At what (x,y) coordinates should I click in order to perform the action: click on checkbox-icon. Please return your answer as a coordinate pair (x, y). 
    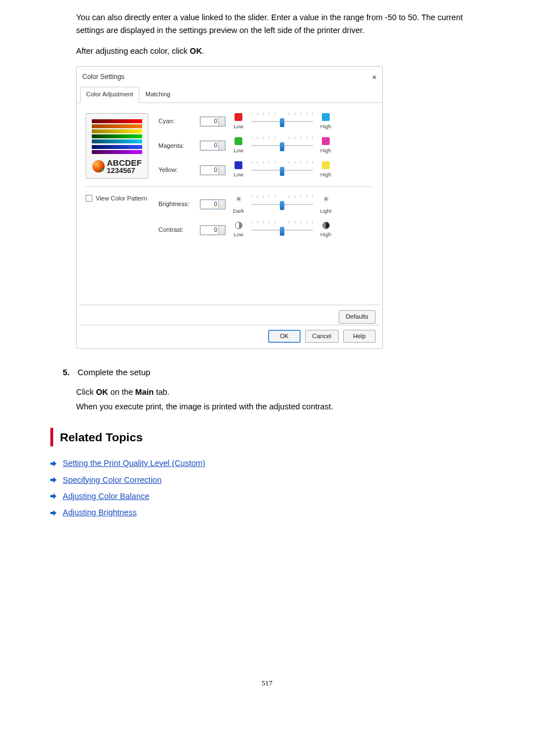
    Looking at the image, I should click on (89, 198).